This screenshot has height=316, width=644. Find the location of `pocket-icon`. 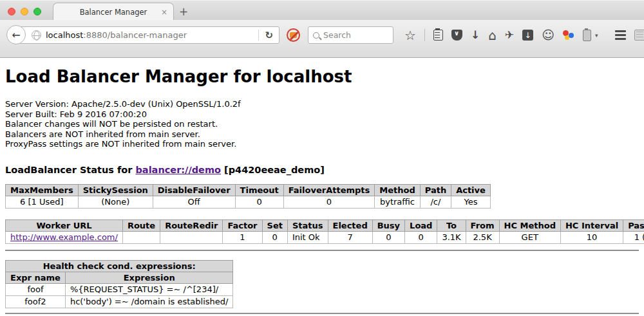

pocket-icon is located at coordinates (457, 35).